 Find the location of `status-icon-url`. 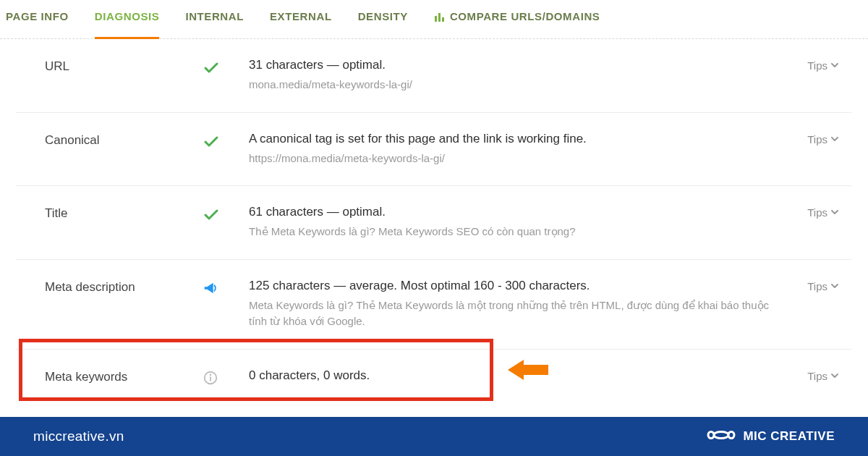

status-icon-url is located at coordinates (226, 67).